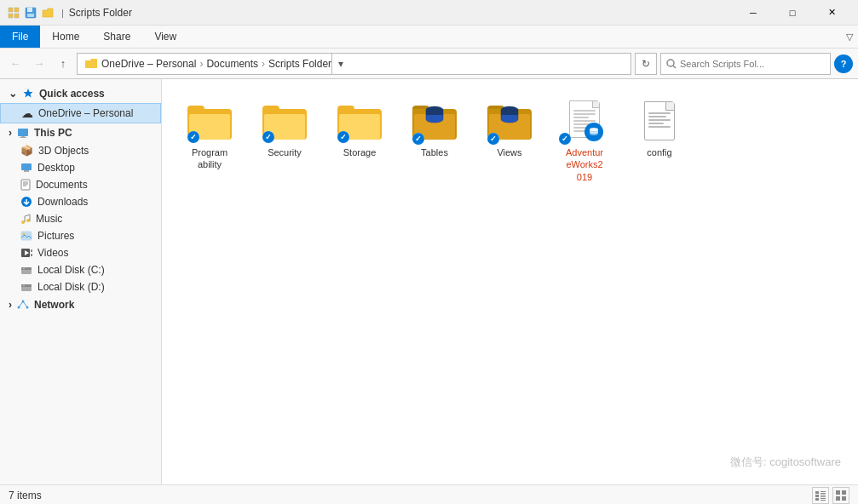 This screenshot has height=504, width=858. I want to click on file-item-adventureworks: ✓ AdventureWorks2019, so click(584, 140).